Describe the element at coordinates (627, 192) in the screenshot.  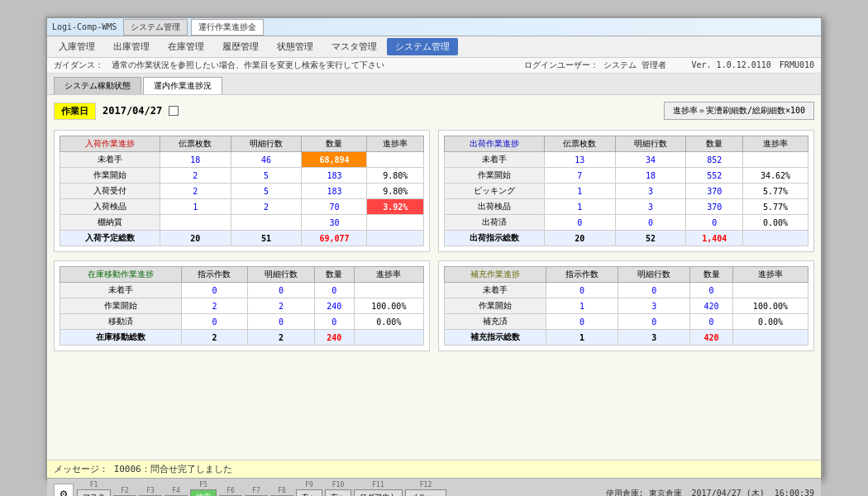
I see `table-row: ピッキング 1 3 370 5.77%` at that location.